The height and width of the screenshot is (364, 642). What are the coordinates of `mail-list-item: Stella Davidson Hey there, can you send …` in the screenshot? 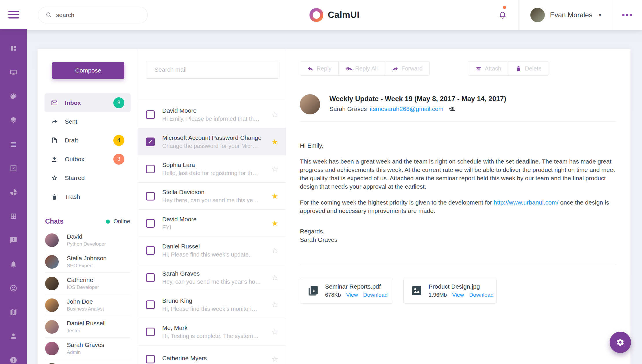 It's located at (212, 196).